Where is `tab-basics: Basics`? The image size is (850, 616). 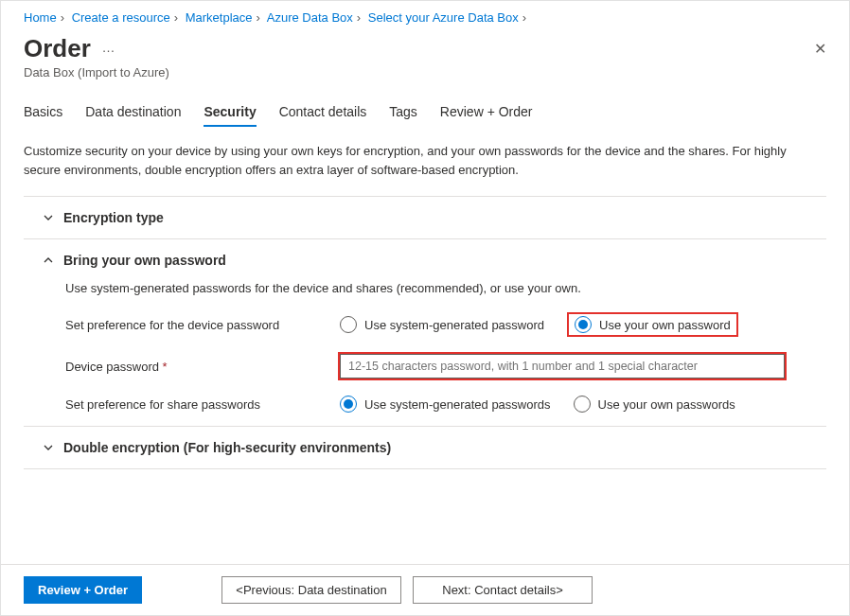
tab-basics: Basics is located at coordinates (44, 115).